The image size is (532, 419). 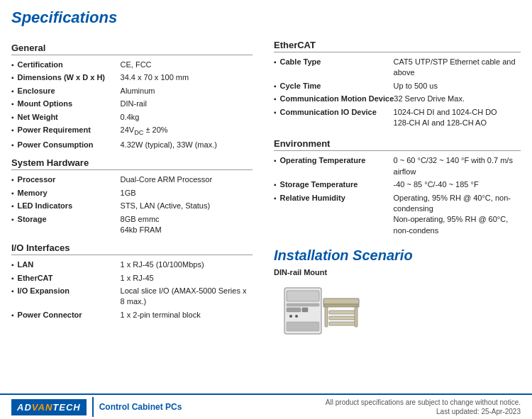 I want to click on device-image-area, so click(x=401, y=311).